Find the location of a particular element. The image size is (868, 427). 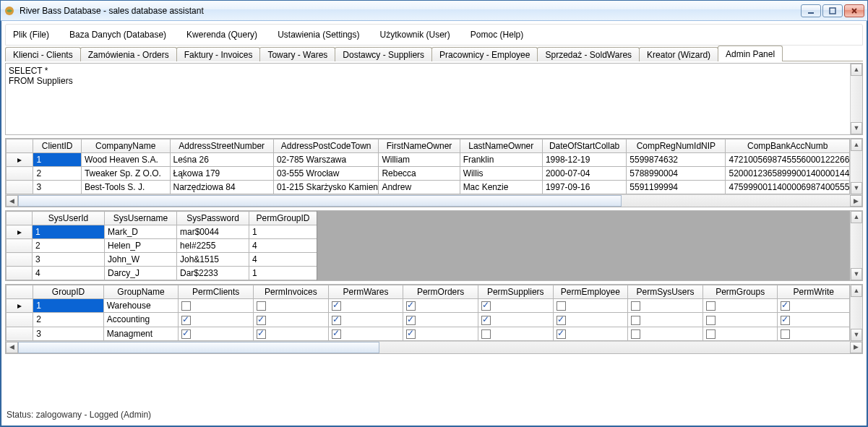

cell: 2 is located at coordinates (58, 173).